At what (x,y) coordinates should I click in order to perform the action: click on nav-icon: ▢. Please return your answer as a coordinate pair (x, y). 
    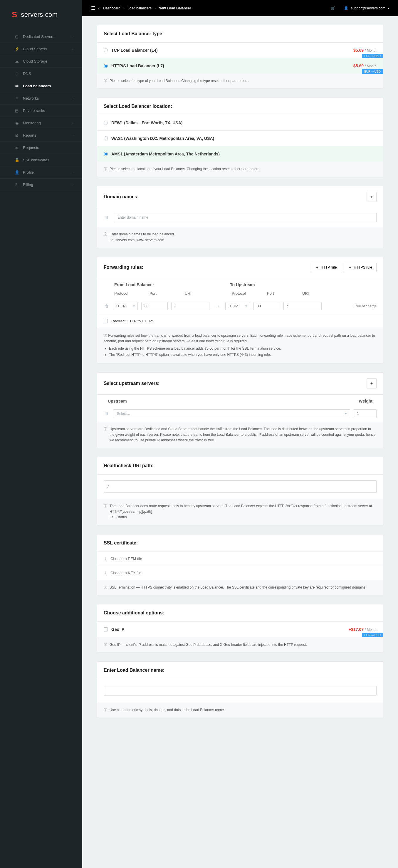
    Looking at the image, I should click on (17, 36).